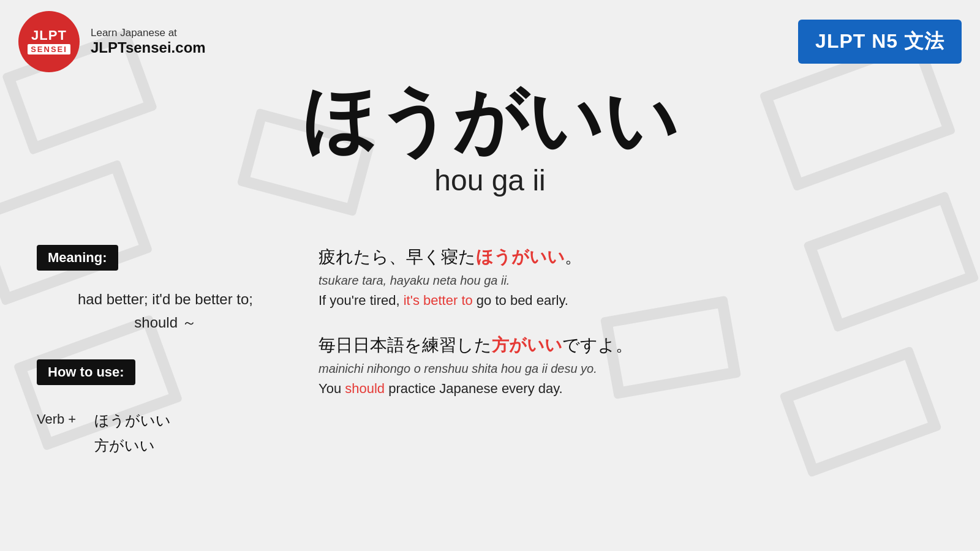  I want to click on example-block-1: 疲れたら、早く寝たほうがいい。 tsukare tara, hayaku net…, so click(631, 277).